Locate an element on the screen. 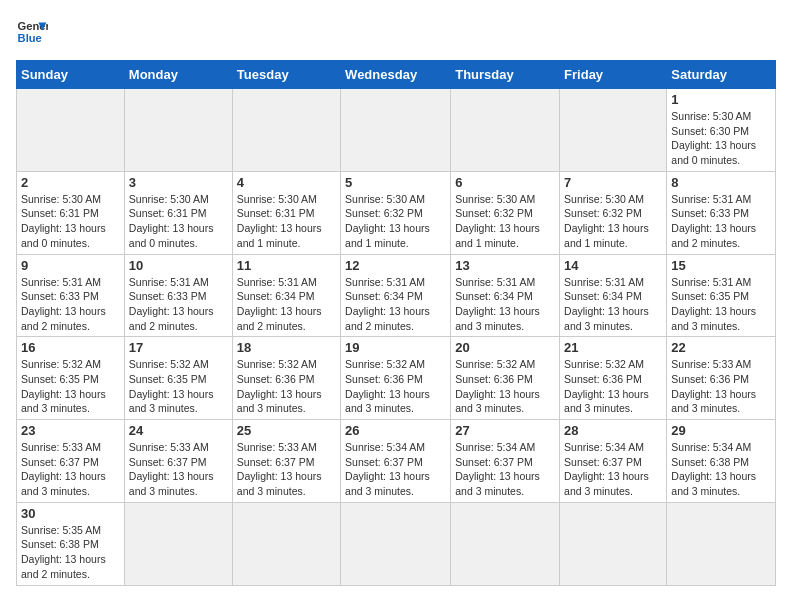  calendar-cell: 30Sunrise: 5:35 AM Sunset: 6:38 PM Dayli… is located at coordinates (71, 544).